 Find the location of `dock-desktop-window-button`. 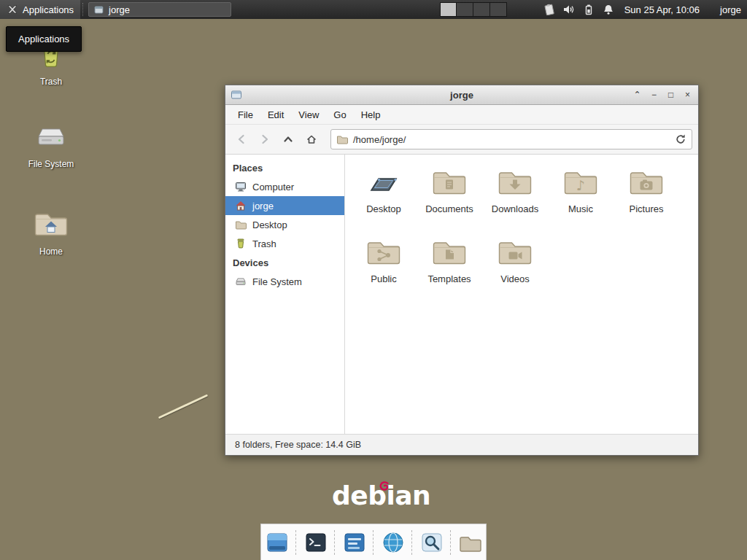

dock-desktop-window-button is located at coordinates (277, 542).